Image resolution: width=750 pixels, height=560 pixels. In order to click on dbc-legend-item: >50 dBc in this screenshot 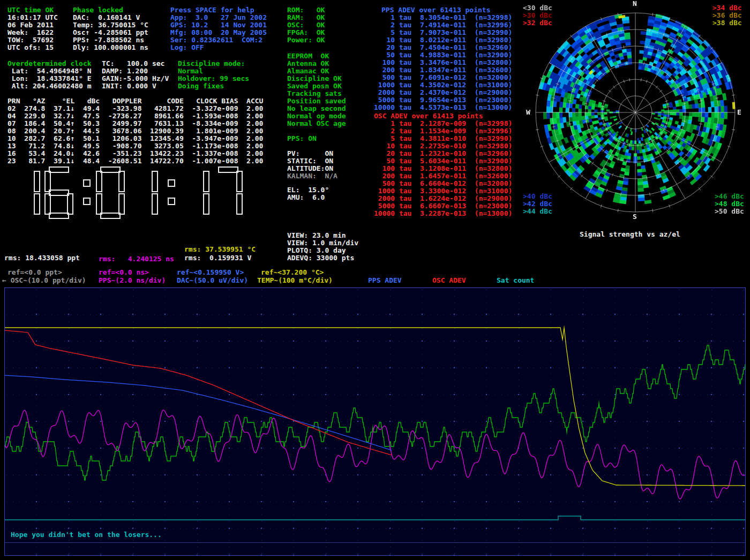, I will do `click(730, 211)`.